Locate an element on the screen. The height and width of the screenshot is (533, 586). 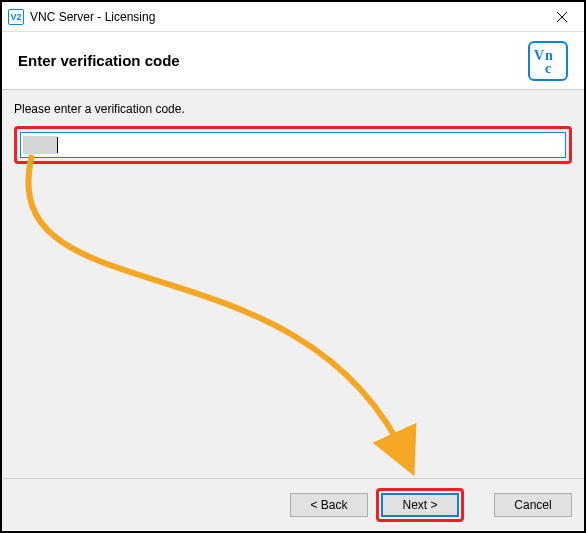
svg-text: V is located at coordinates (539, 56).